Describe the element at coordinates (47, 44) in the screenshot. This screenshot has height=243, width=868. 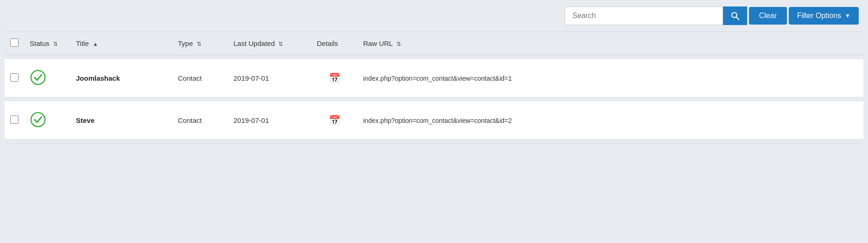
I see `header-status: Status ⇅` at that location.